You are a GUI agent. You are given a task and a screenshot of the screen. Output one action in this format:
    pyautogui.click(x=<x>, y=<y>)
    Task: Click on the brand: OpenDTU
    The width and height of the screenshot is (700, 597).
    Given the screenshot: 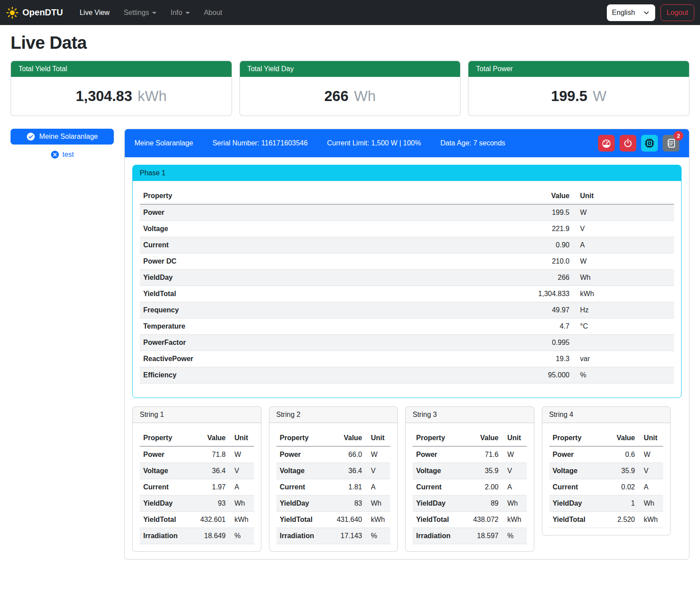 What is the action you would take?
    pyautogui.click(x=34, y=13)
    